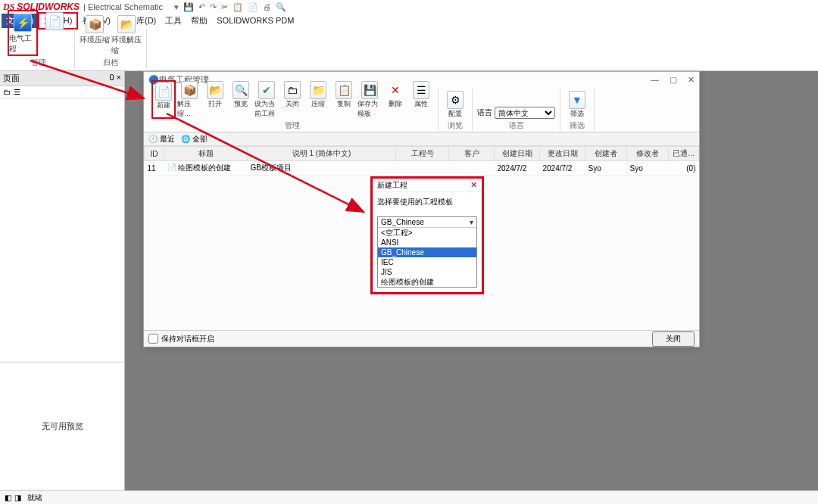 Image resolution: width=818 pixels, height=504 pixels. What do you see at coordinates (189, 8) in the screenshot?
I see `save-icon: 💾` at bounding box center [189, 8].